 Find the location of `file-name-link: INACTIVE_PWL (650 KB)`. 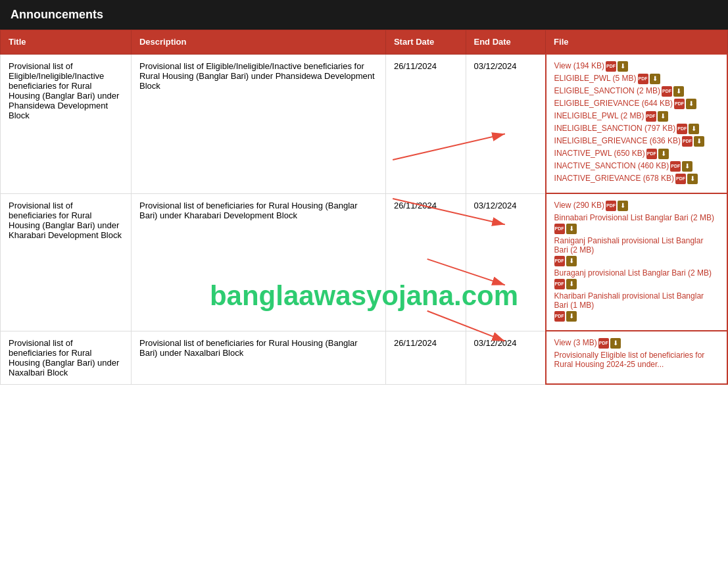

file-name-link: INACTIVE_PWL (650 KB) is located at coordinates (600, 153).